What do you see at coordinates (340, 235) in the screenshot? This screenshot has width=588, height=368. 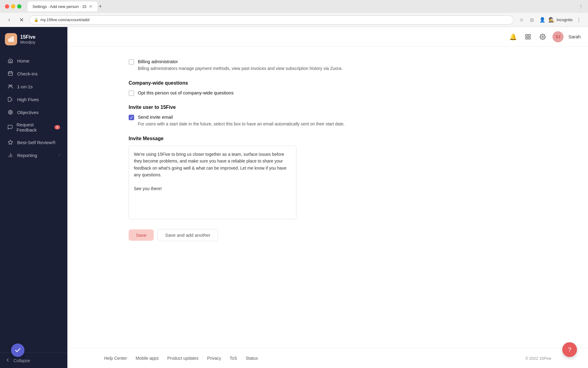 I see `action-buttons: Save Save and add another` at bounding box center [340, 235].